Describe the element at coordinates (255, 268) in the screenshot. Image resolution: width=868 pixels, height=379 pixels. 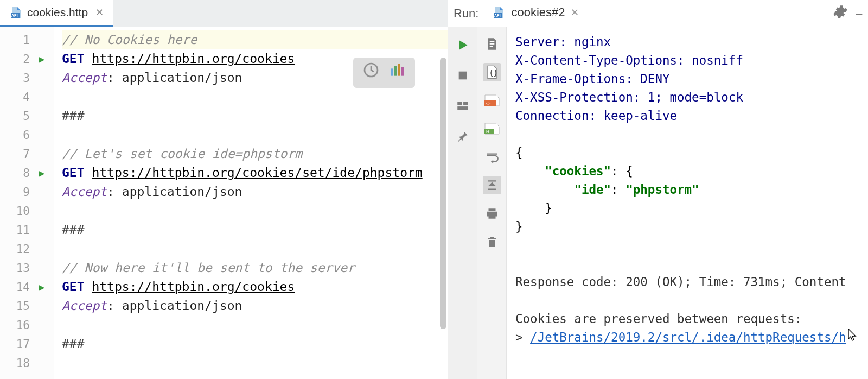
I see `code-line: // Now here it'll be sent to the server` at that location.